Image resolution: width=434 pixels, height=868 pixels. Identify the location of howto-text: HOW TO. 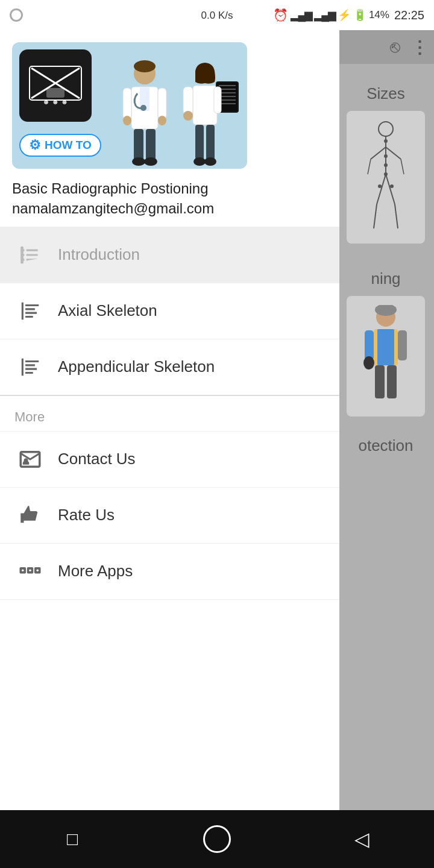
(68, 145).